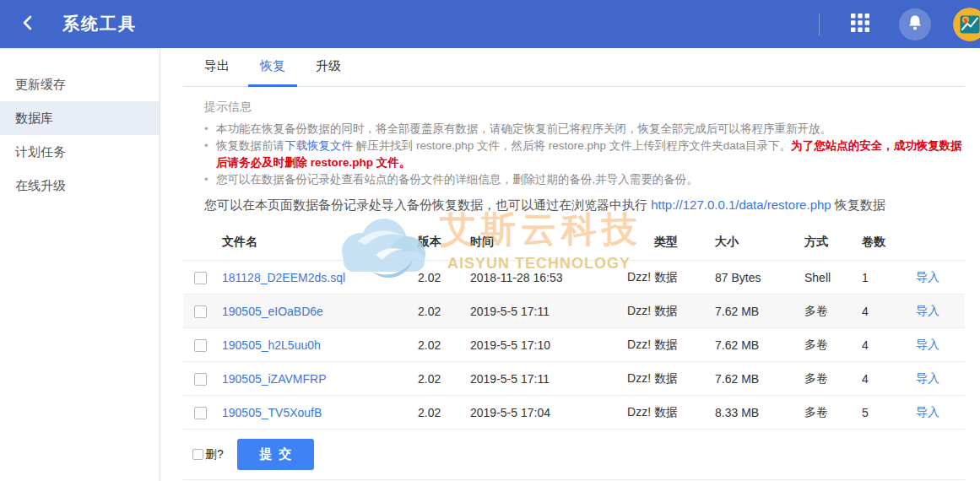 The height and width of the screenshot is (481, 980). I want to click on avatar-chart-icon: $, so click(966, 36).